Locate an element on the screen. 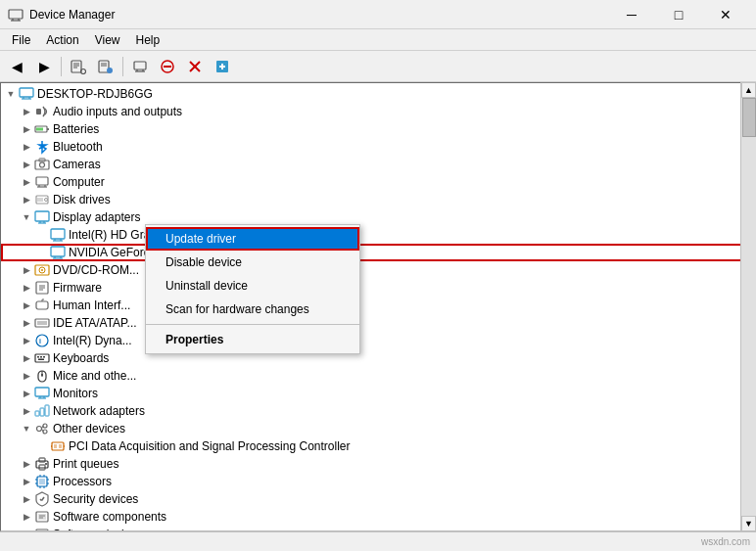 Image resolution: width=756 pixels, height=551 pixels. tree-monitors: ▶ Monitors is located at coordinates (378, 393).